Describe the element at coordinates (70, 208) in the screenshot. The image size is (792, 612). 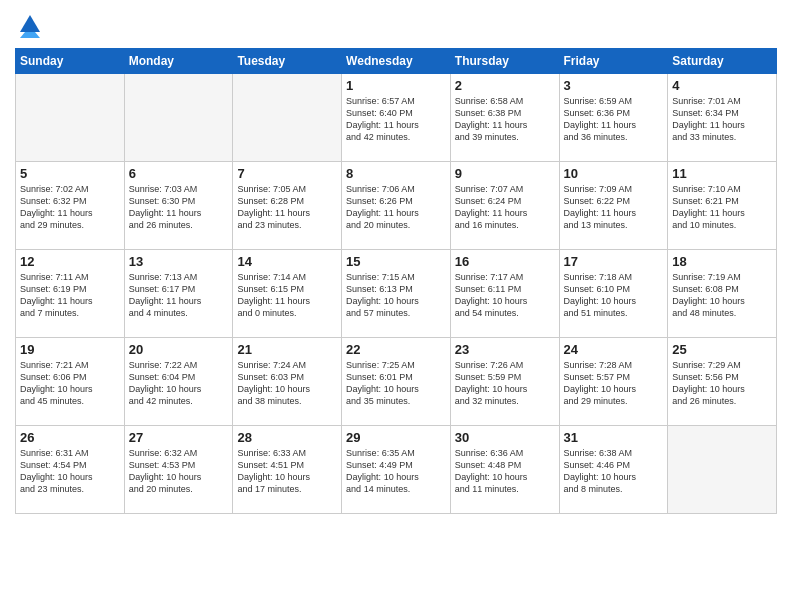
I see `day-info: Sunrise: 7:02 AM Sunset: 6:32 PM Dayligh…` at that location.